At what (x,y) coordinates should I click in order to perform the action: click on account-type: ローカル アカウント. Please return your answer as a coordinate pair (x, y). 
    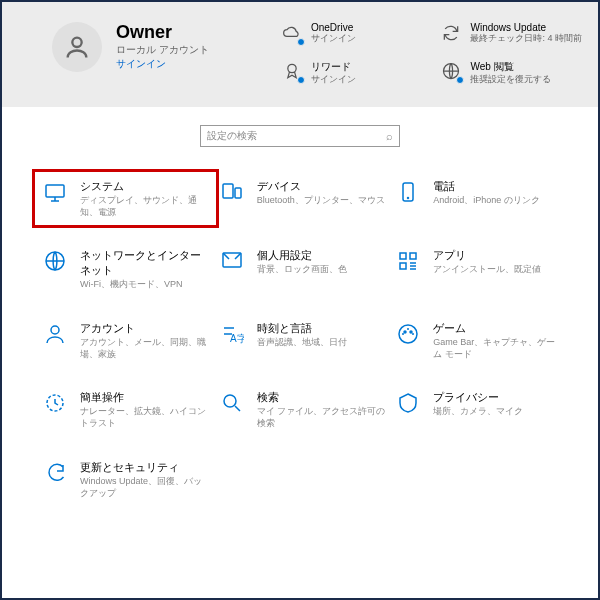
    Looking at the image, I should click on (162, 50).